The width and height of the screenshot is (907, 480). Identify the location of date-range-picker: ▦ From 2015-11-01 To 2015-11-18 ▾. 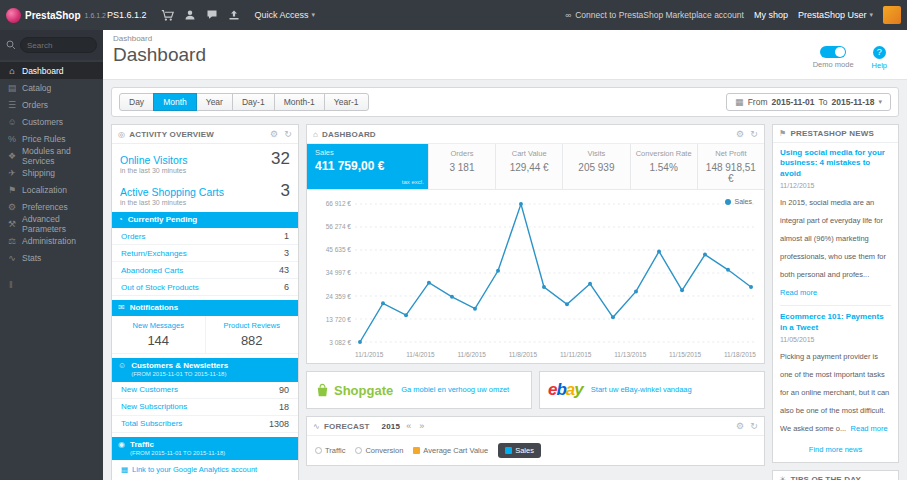
(808, 102).